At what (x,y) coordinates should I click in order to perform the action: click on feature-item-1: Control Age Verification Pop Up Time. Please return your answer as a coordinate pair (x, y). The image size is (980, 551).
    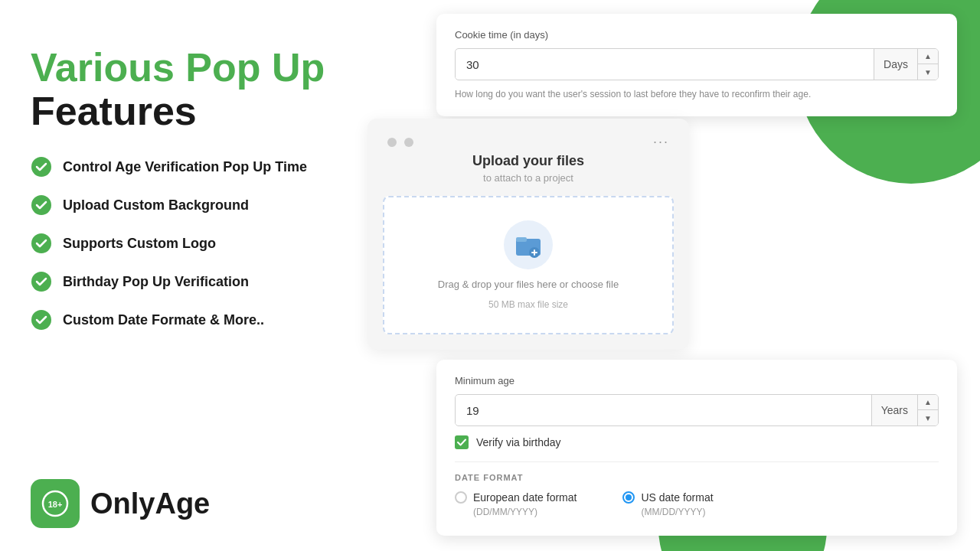
    Looking at the image, I should click on (184, 167).